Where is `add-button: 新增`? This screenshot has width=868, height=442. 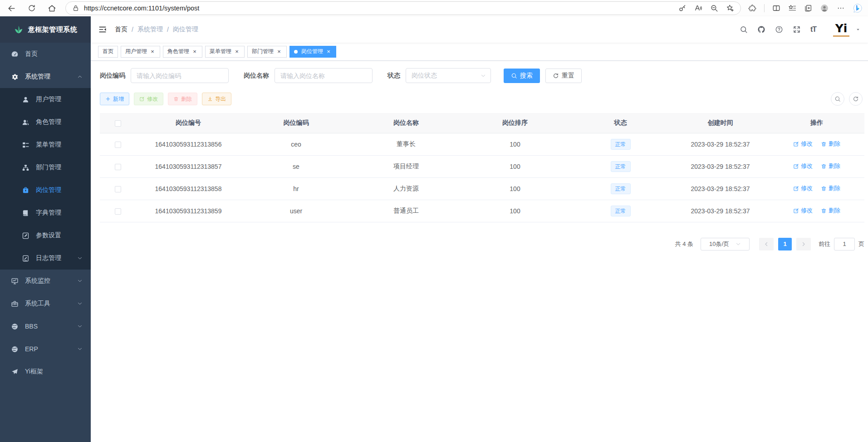 add-button: 新增 is located at coordinates (114, 99).